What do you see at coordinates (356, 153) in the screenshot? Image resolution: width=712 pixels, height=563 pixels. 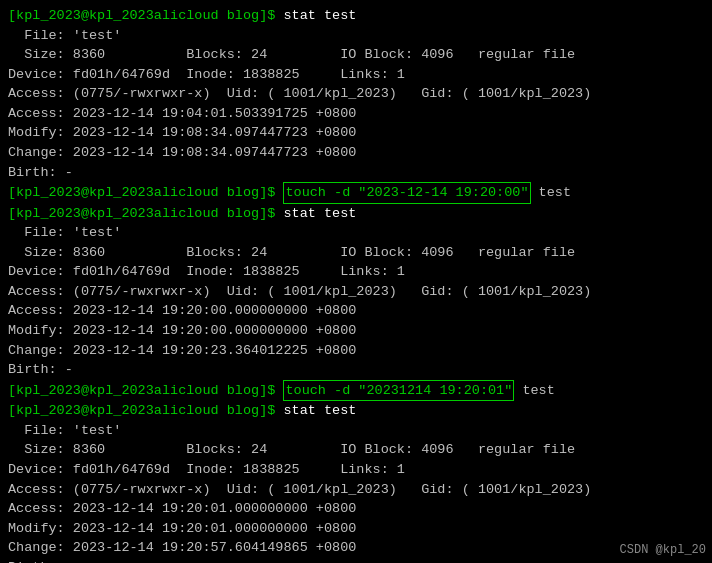 I see `terminal-line: Change: 2023-12-14 19:08:34.097447723 +0…` at bounding box center [356, 153].